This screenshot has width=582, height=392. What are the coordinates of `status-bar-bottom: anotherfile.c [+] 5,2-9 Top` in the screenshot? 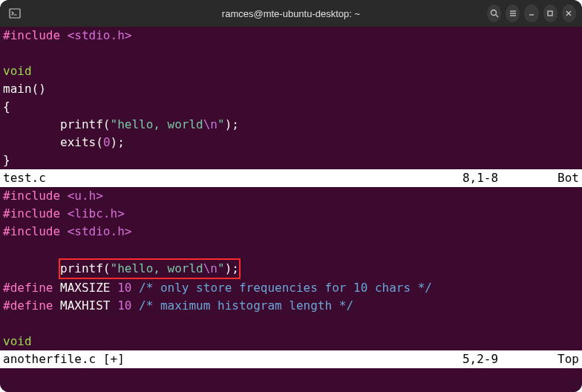 It's located at (291, 359).